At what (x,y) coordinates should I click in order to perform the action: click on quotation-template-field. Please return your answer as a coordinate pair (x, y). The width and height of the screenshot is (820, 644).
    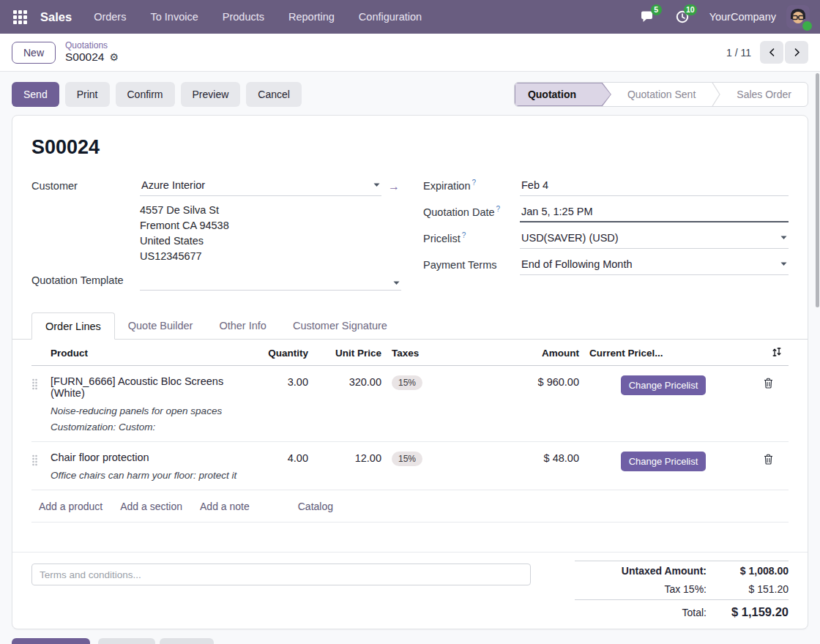
    Looking at the image, I should click on (271, 284).